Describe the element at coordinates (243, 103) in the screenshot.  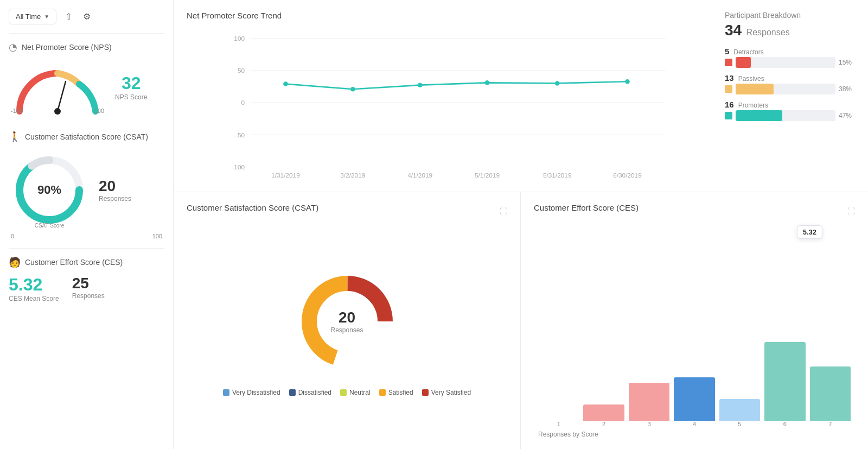
I see `svg-text: 0` at that location.